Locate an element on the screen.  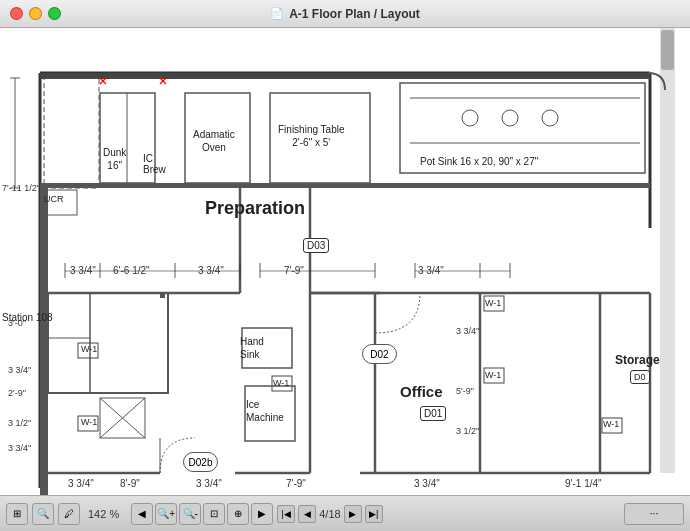
zoom-next: ▶ is located at coordinates (262, 514).